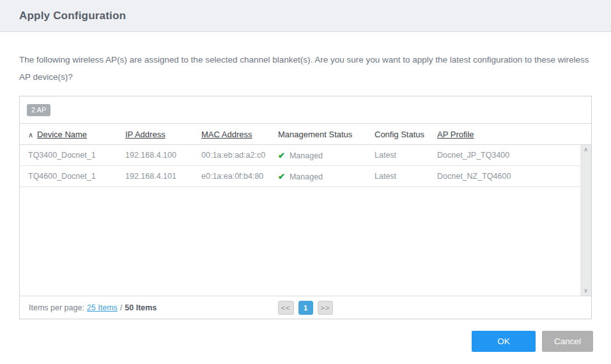 The height and width of the screenshot is (364, 611). Describe the element at coordinates (306, 68) in the screenshot. I see `confirmation-message: The following wireless AP(s) are assigne…` at that location.